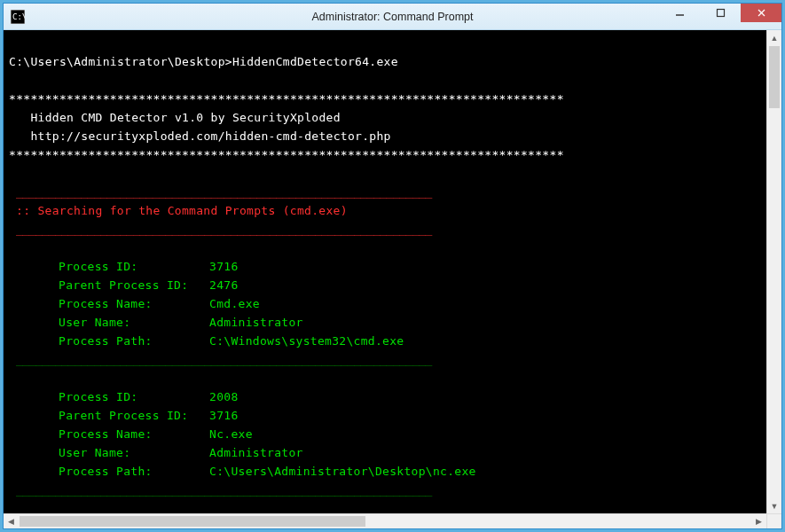 This screenshot has height=532, width=785. What do you see at coordinates (392, 17) in the screenshot?
I see `titlebar: C:\ Administrator: Command Prompt` at bounding box center [392, 17].